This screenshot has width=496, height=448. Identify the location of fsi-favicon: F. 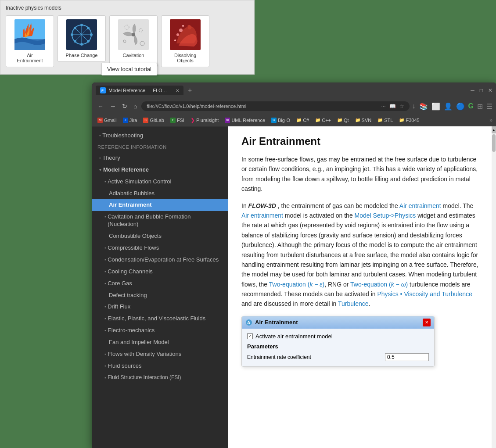
(173, 120).